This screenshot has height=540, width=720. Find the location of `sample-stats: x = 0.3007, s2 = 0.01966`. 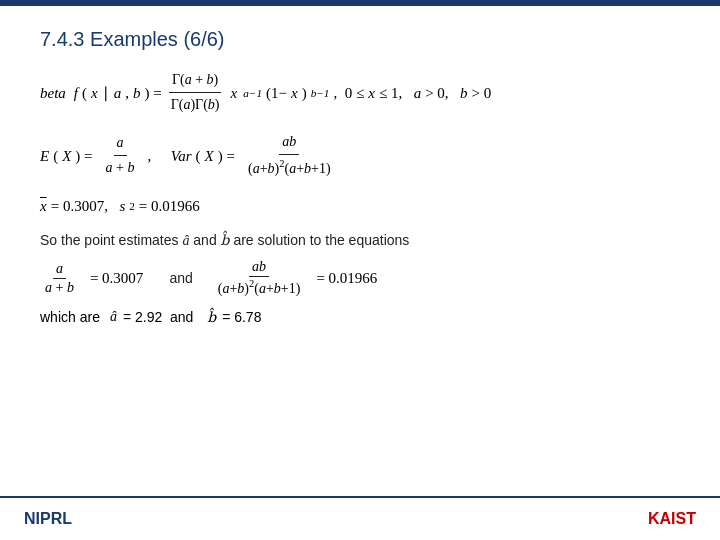

sample-stats: x = 0.3007, s2 = 0.01966 is located at coordinates (360, 206).